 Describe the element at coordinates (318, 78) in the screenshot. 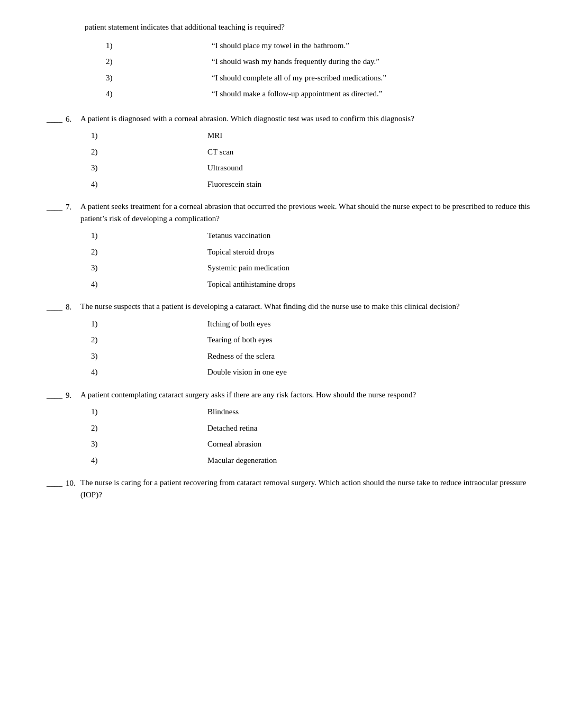

I see `initial-option-row: 3)“I should complete all of my pre-scrib…` at that location.